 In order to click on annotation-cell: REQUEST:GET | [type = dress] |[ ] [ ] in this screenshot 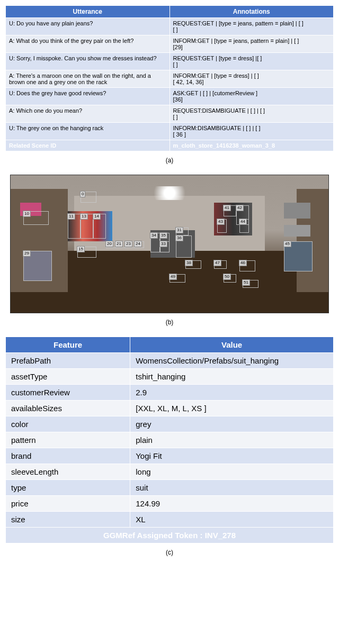, I will do `click(252, 61)`.